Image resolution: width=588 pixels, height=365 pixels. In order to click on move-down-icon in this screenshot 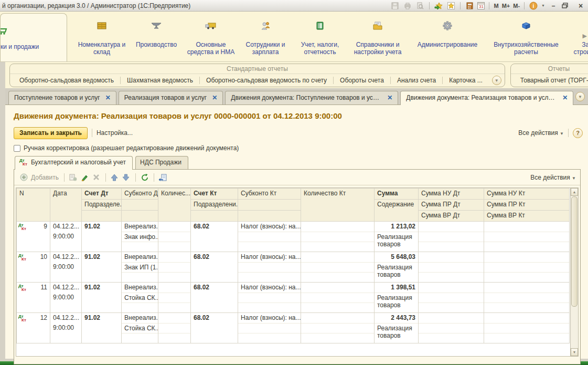, I will do `click(126, 178)`.